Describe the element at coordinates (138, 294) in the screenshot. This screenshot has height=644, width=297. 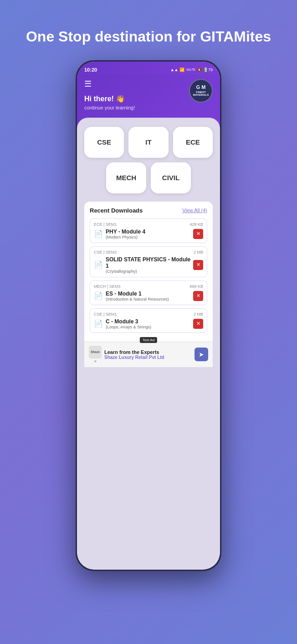
I see `item-title-3: ES - Module 1` at that location.